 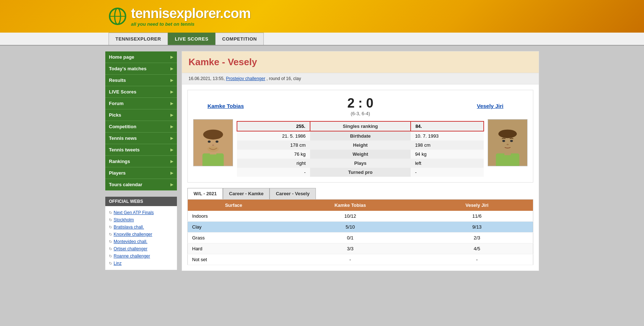 What do you see at coordinates (141, 173) in the screenshot?
I see `sidebar-item-players: Players ▶` at bounding box center [141, 173].